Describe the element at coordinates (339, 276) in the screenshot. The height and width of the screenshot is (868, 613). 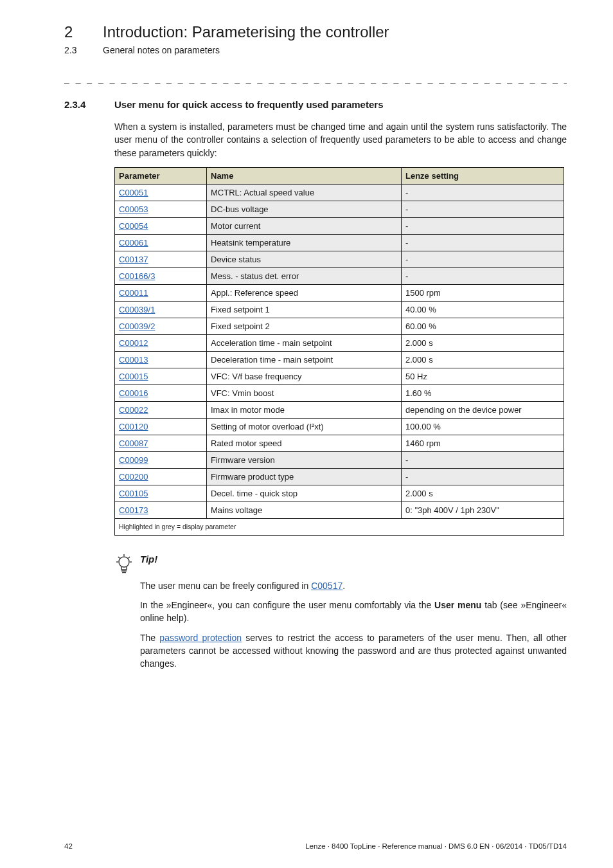
I see `table-row: C00166/3Mess. - status det. error-` at that location.